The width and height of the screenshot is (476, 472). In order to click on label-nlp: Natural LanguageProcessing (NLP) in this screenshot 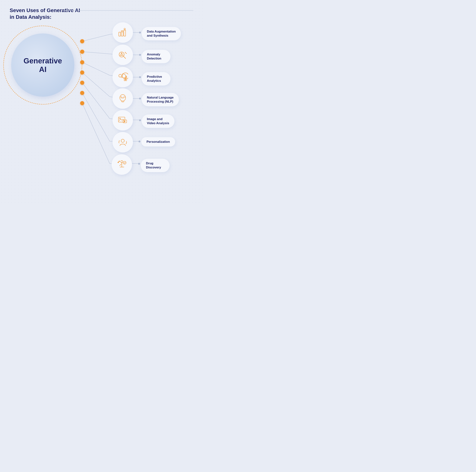, I will do `click(160, 100)`.